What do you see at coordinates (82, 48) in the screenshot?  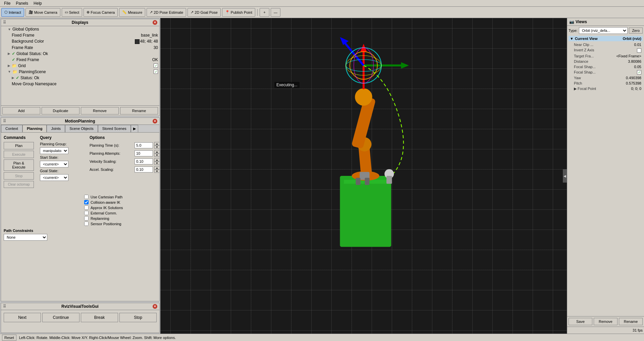 I see `frame-rate-label: Frame Rate` at bounding box center [82, 48].